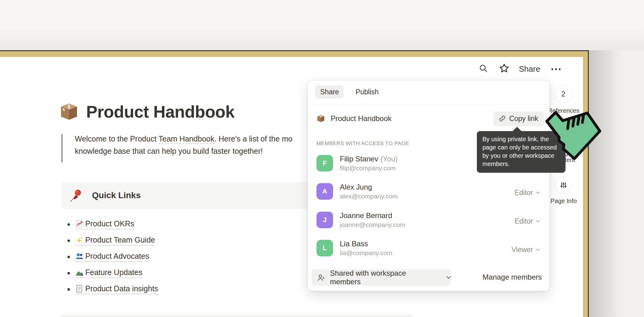 This screenshot has height=317, width=644. I want to click on copy-link-label: Copy link, so click(524, 119).